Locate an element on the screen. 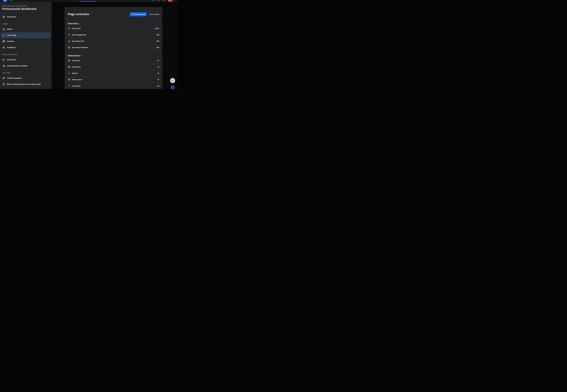  share-arrow-icon is located at coordinates (69, 73).